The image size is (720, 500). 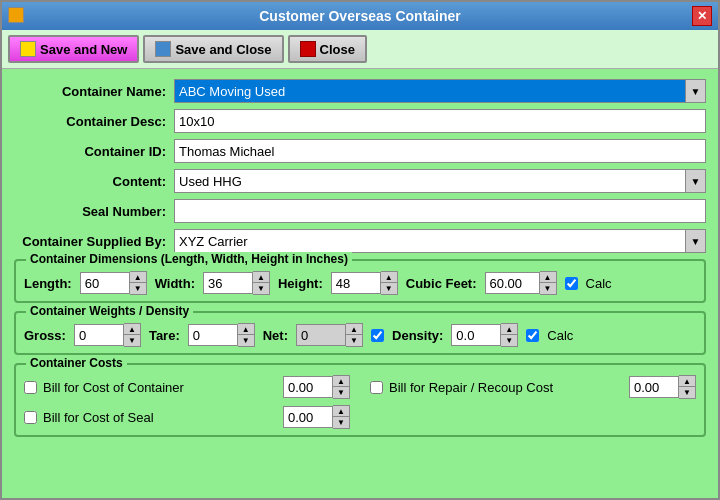 What do you see at coordinates (471, 388) in the screenshot?
I see `bill-repair-label: Bill for Repair / Recoup Cost` at bounding box center [471, 388].